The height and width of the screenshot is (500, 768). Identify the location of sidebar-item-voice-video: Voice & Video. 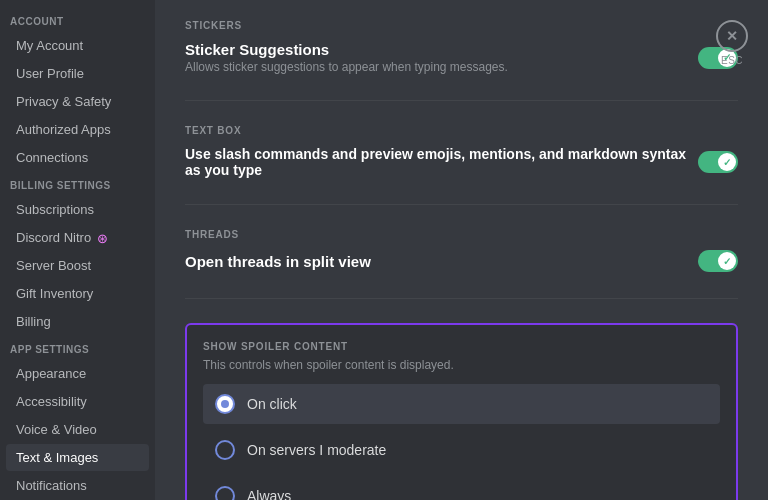
(78, 430).